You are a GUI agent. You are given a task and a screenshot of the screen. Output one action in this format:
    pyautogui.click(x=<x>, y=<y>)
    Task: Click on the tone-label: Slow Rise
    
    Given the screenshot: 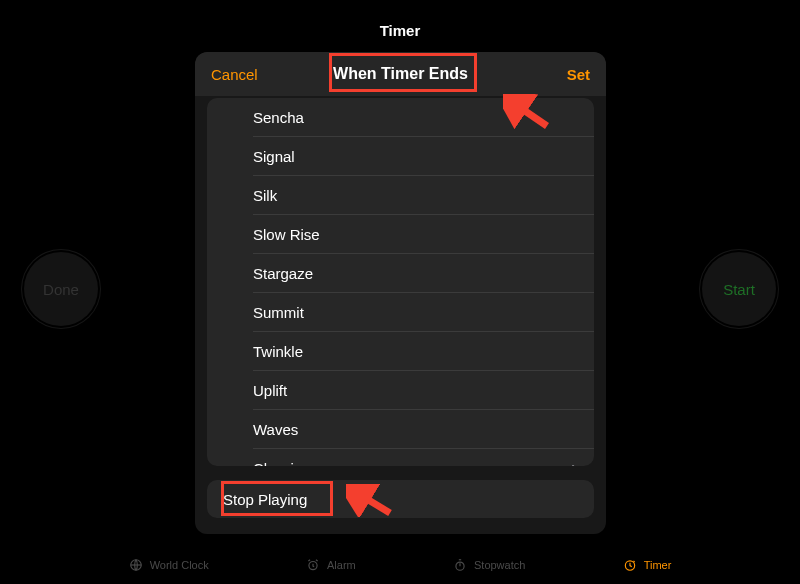 What is the action you would take?
    pyautogui.click(x=286, y=234)
    